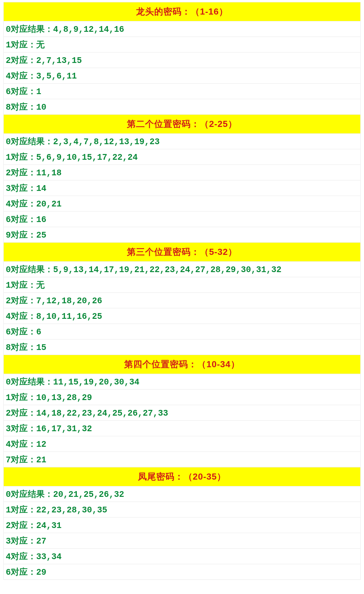 The height and width of the screenshot is (594, 364). Describe the element at coordinates (182, 188) in the screenshot. I see `data-row: 3对应：14` at that location.